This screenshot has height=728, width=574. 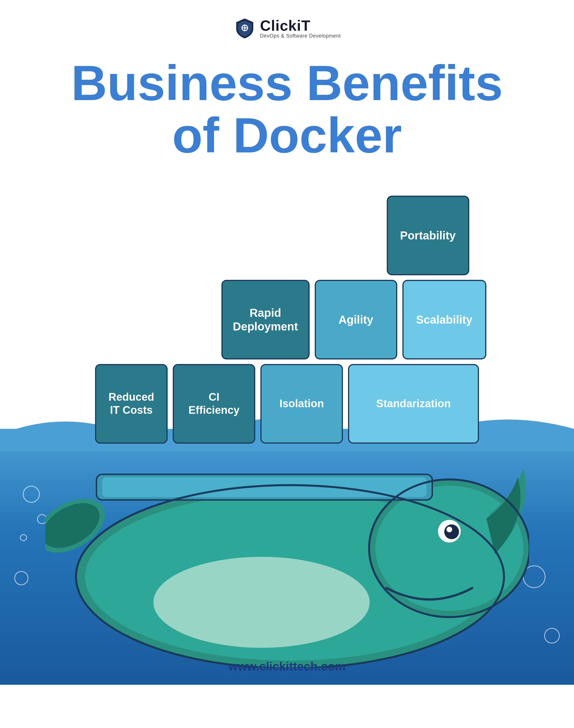 I want to click on logo-text-group: ClickiT DevOps & Software Development, so click(x=300, y=29).